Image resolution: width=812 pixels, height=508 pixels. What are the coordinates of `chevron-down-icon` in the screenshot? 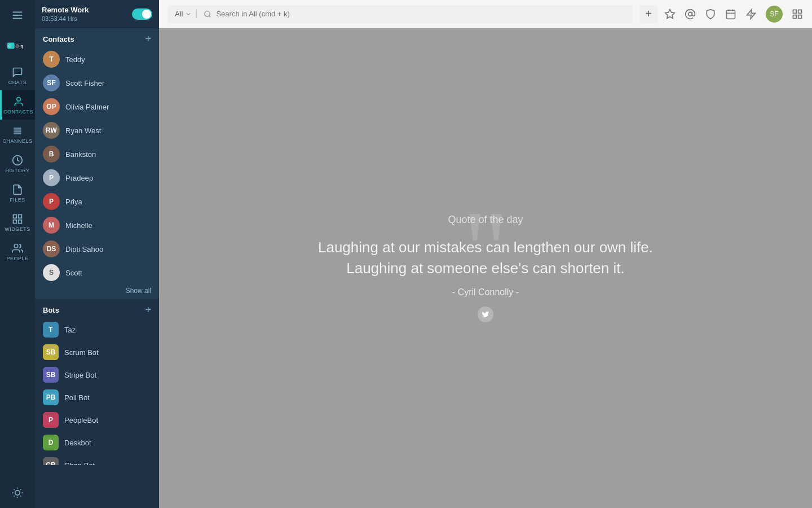 It's located at (188, 14).